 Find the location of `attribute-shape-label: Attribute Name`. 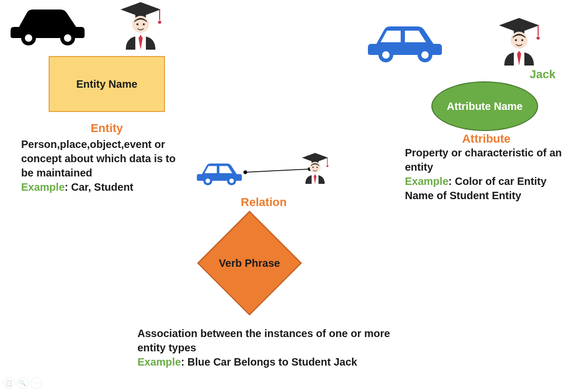

attribute-shape-label: Attribute Name is located at coordinates (484, 106).